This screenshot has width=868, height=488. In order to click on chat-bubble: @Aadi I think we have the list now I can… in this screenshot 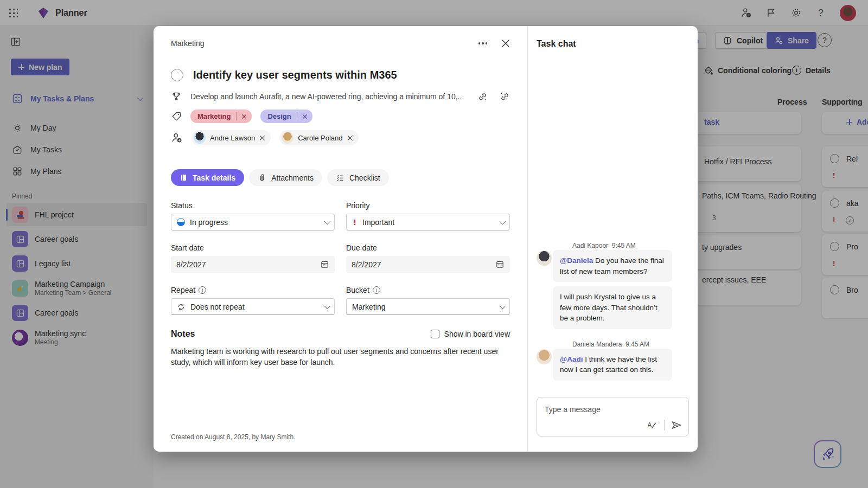, I will do `click(612, 364)`.